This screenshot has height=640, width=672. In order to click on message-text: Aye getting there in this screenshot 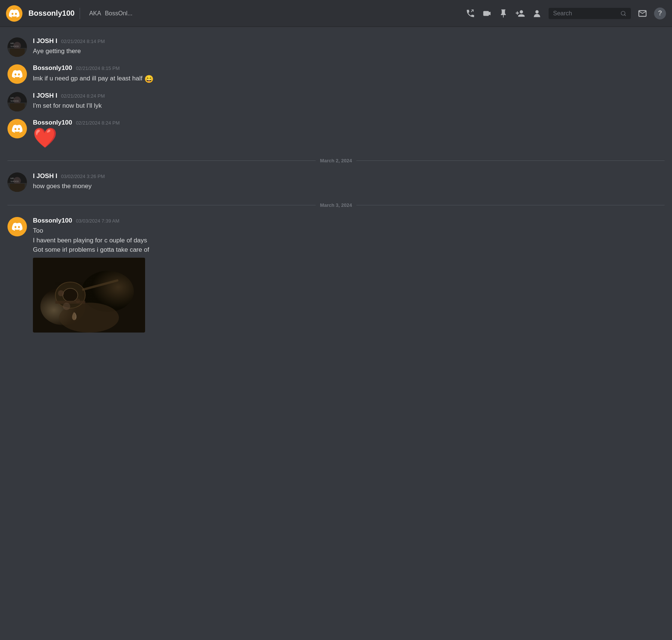, I will do `click(349, 51)`.